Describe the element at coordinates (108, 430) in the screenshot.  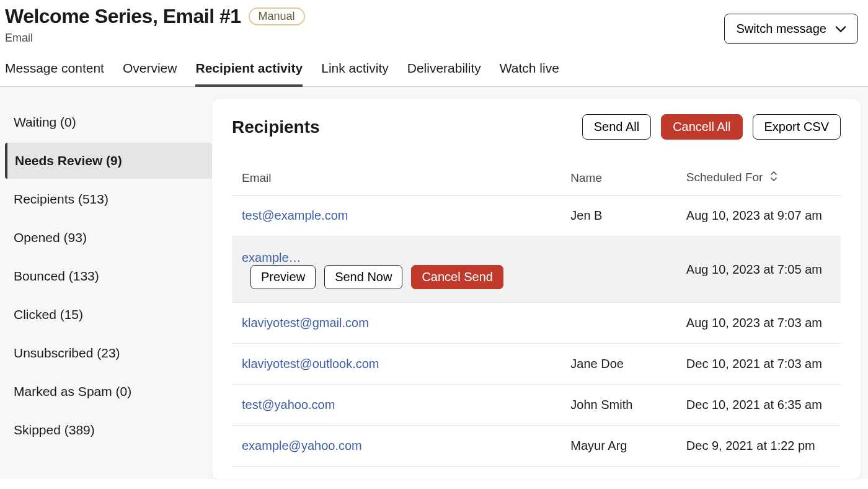
I see `sidebar-item-skipped: Skipped (389)` at that location.